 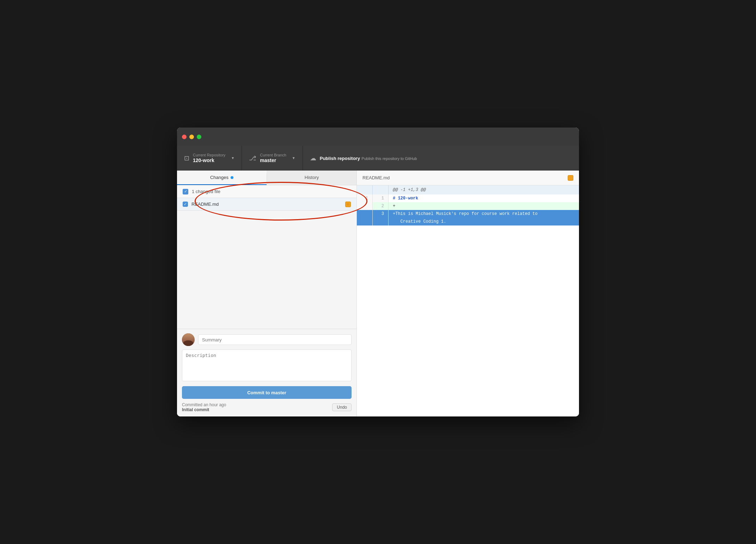 What do you see at coordinates (185, 204) in the screenshot?
I see `file-checkbox: ✓` at bounding box center [185, 204].